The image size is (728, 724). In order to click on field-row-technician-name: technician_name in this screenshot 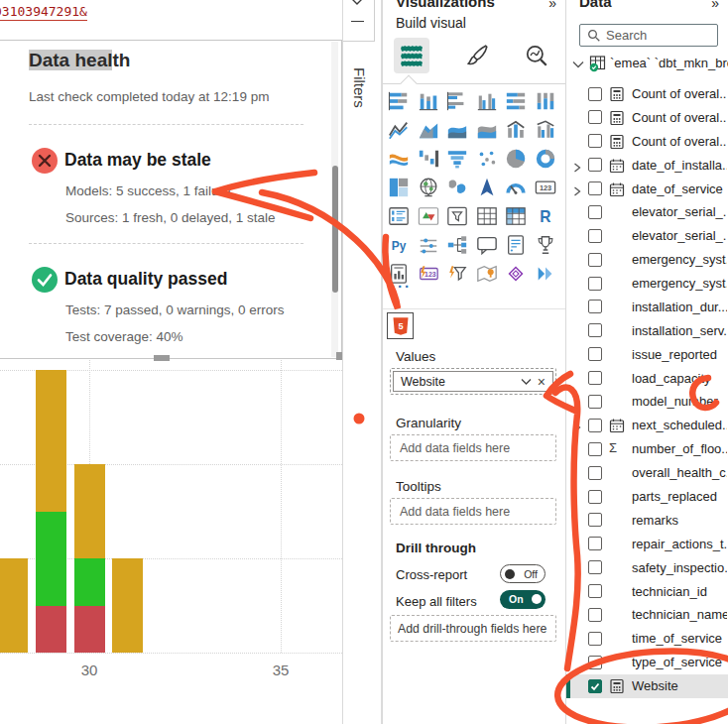, I will do `click(647, 615)`.